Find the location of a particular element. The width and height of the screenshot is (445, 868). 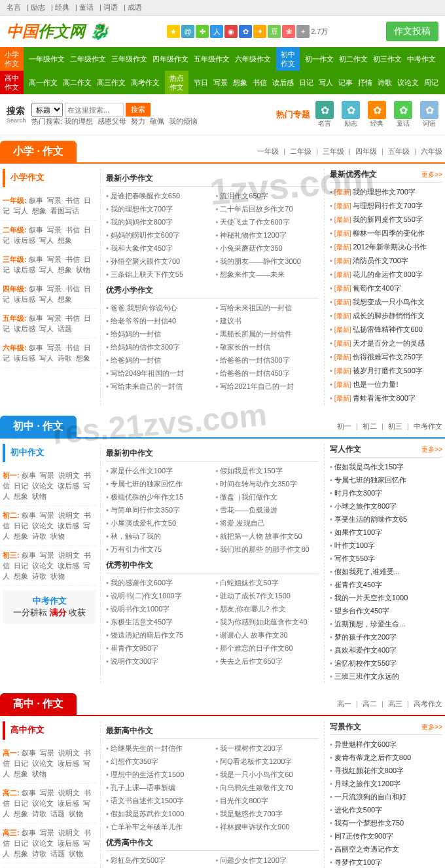

article-link: 孔子上课—语事新编 is located at coordinates (158, 787).